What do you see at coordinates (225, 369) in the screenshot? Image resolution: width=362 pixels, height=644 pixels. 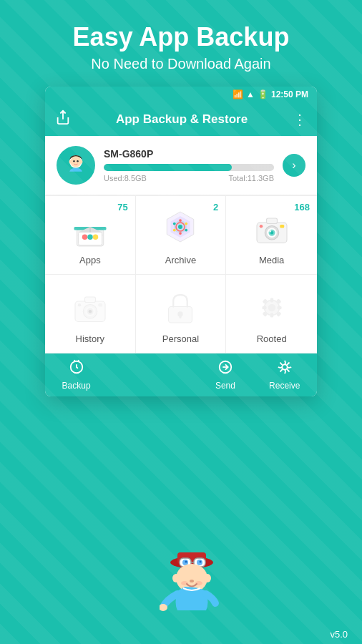 I see `send-icon` at bounding box center [225, 369].